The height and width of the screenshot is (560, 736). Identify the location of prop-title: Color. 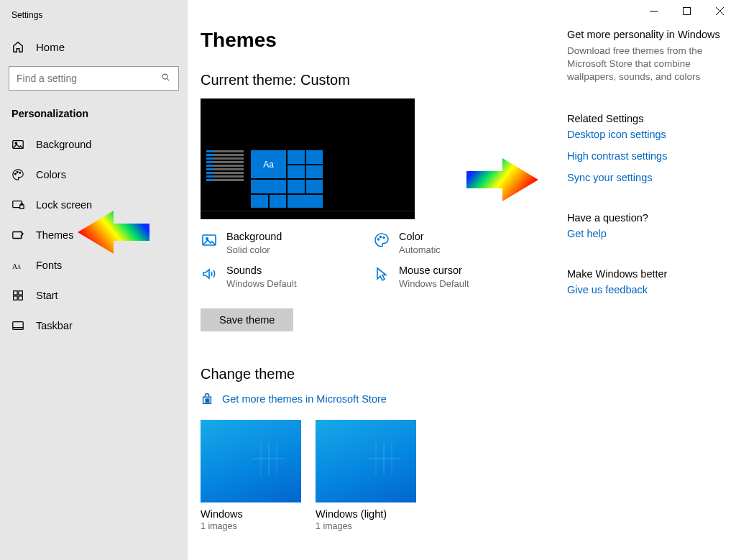
(420, 237).